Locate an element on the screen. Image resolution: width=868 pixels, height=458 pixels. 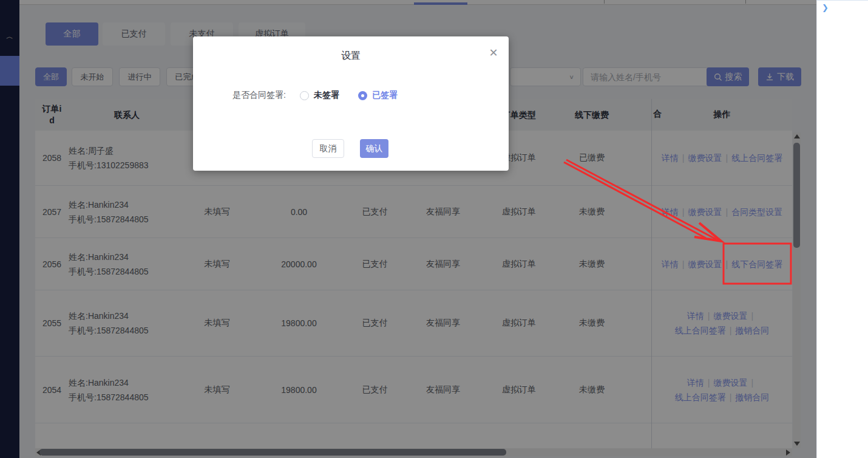
sidebar-collapse-icon: ︿ is located at coordinates (10, 36).